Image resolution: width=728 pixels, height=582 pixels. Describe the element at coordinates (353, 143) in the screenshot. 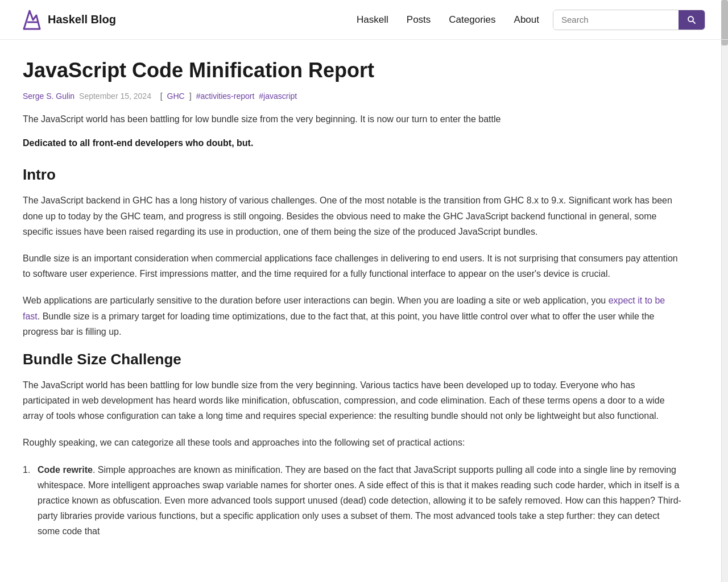

I see `article-dedication: Dedicated to all front-end developers wh…` at that location.